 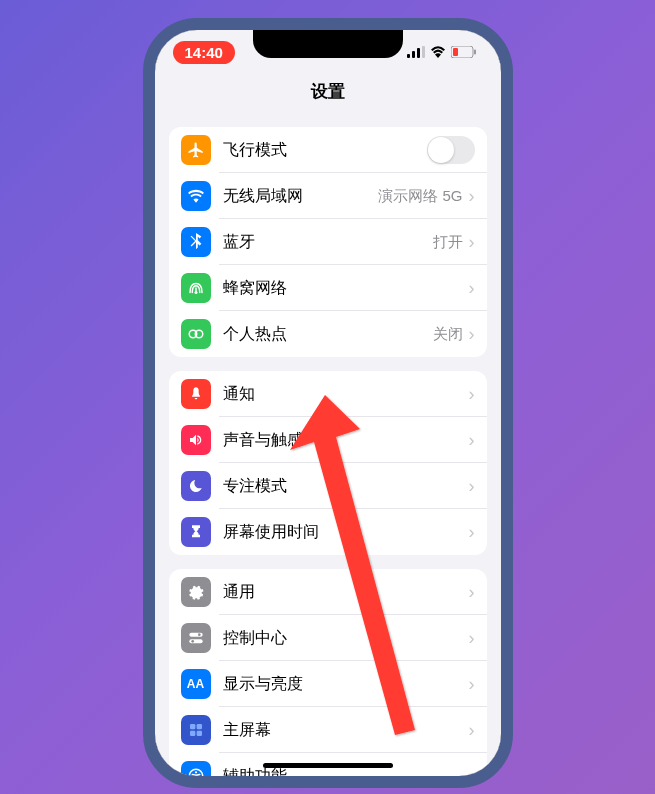 What do you see at coordinates (328, 242) in the screenshot?
I see `settings-group-connectivity: 飞行模式 无线局域网 演示网络 5G › 蓝牙 打开 ›` at bounding box center [328, 242].